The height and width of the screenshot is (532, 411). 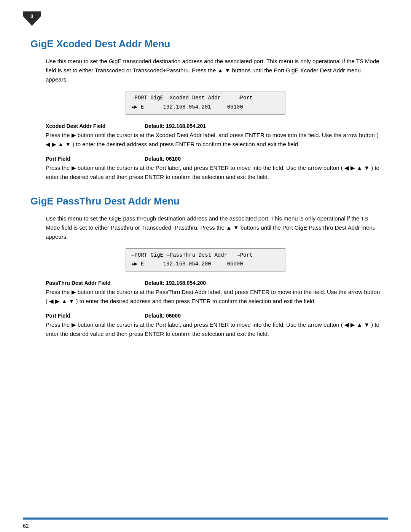 What do you see at coordinates (95, 126) in the screenshot?
I see `xcoded-field-name: Xcoded Dest Addr Field` at bounding box center [95, 126].